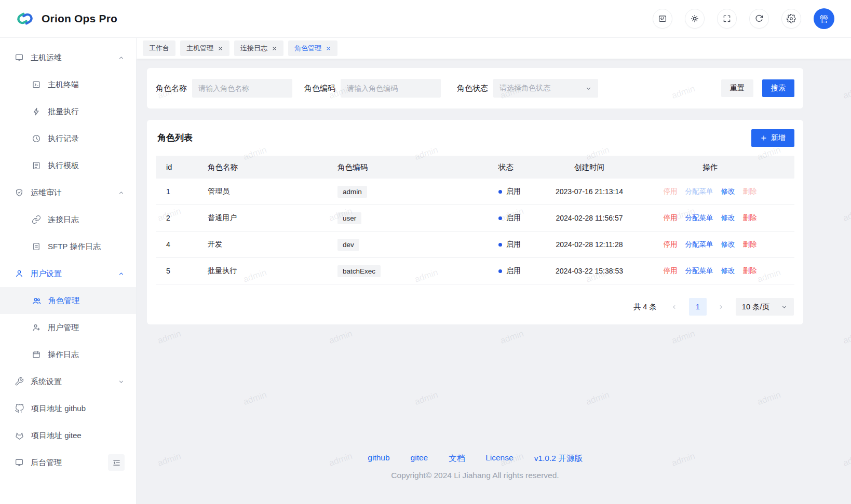  What do you see at coordinates (86, 220) in the screenshot?
I see `sidebar-item-label: 连接日志` at bounding box center [86, 220].